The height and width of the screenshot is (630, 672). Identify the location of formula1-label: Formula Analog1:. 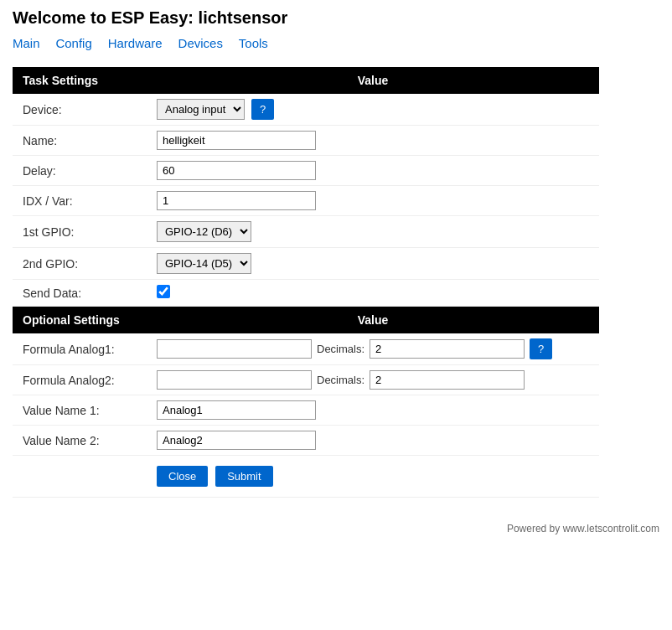
(80, 349).